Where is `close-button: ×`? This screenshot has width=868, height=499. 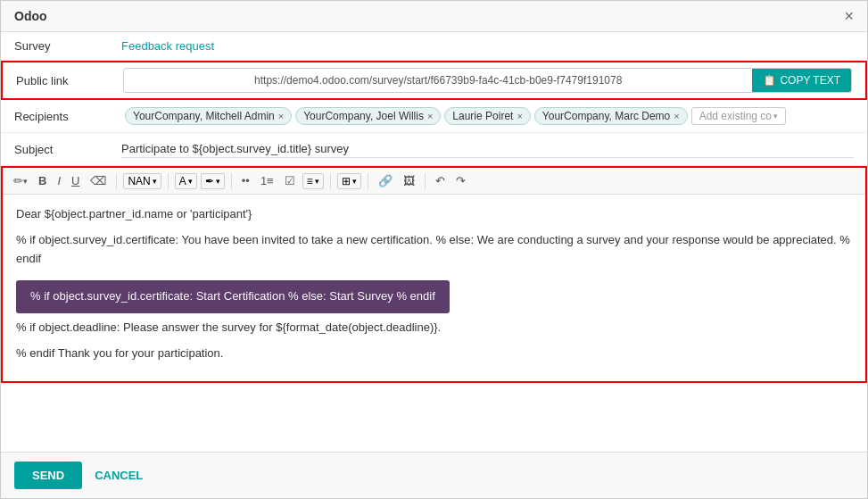
close-button: × is located at coordinates (849, 16).